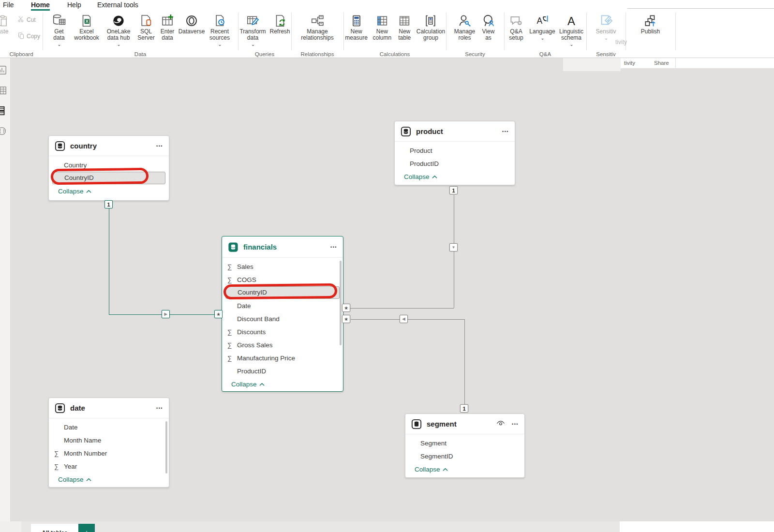 This screenshot has width=774, height=532. I want to click on dataverse-button: Dataverse, so click(192, 24).